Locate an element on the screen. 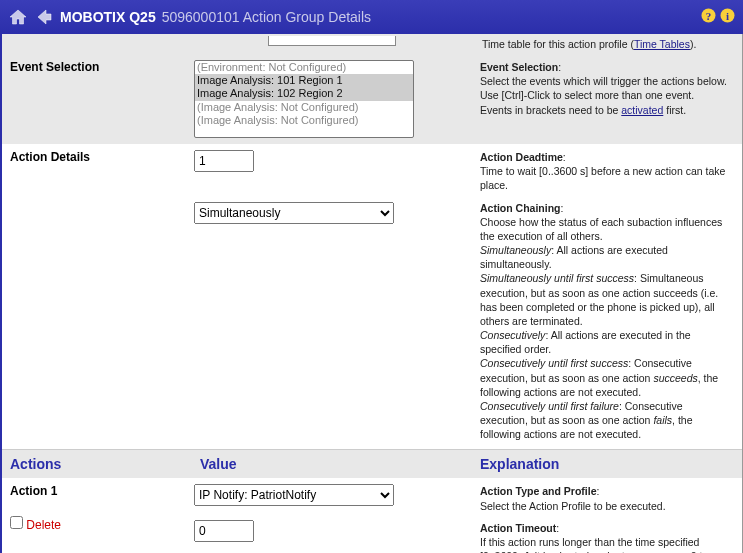 Image resolution: width=743 pixels, height=553 pixels. chaining-help-title: Action Chaining is located at coordinates (520, 208).